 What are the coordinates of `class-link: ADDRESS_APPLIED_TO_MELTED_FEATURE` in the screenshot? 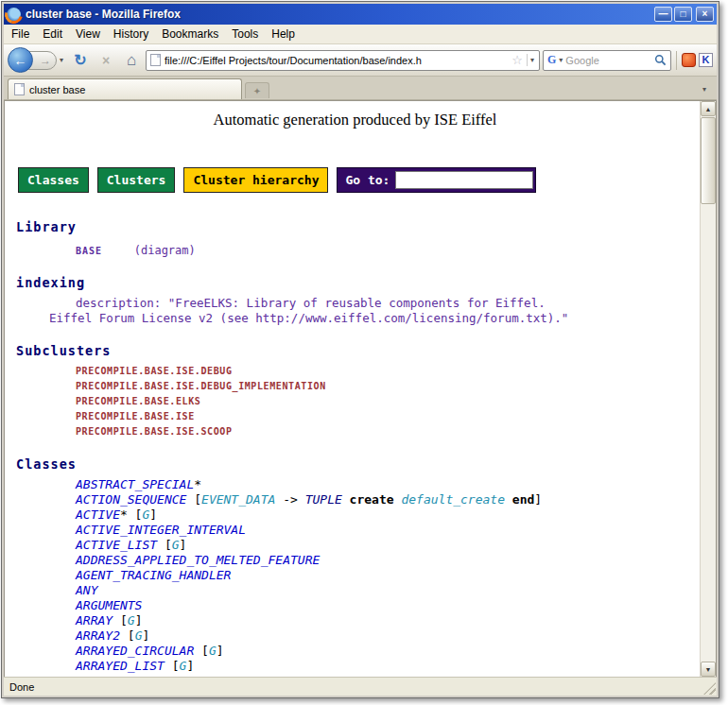 It's located at (385, 560).